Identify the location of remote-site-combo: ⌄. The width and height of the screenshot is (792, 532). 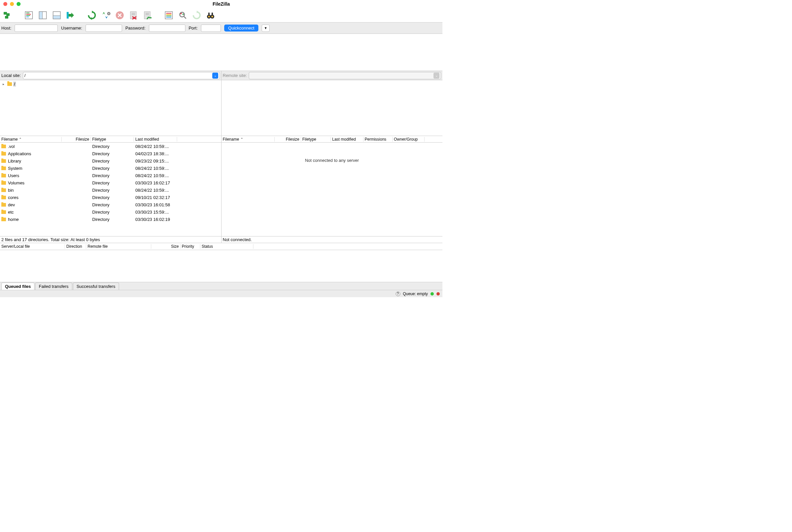
(345, 76).